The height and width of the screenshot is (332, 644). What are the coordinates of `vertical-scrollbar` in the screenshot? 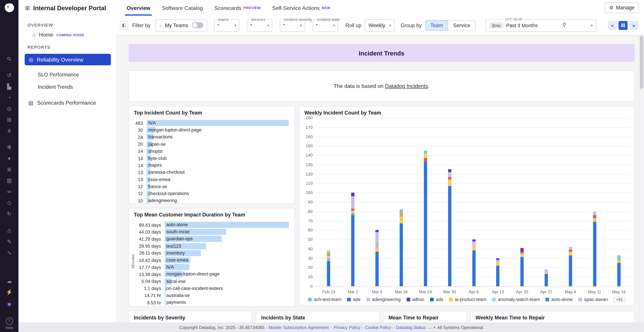 It's located at (642, 178).